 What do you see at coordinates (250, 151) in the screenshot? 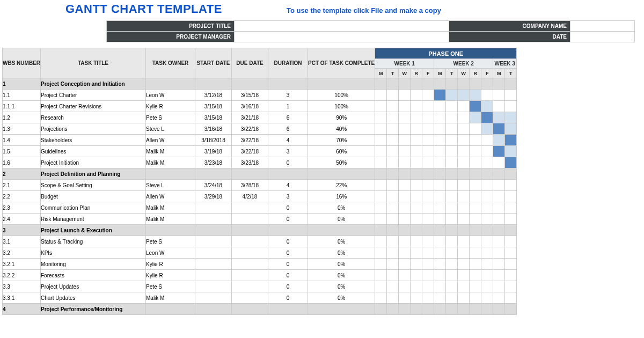
I see `due-cell: 3/22/18` at bounding box center [250, 151].